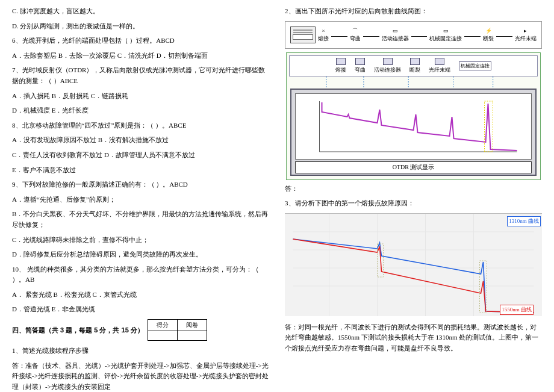 The width and height of the screenshot is (554, 392). I want to click on q7-opts-a: A．插入损耗 B．反射损耗 C．链路损耗, so click(141, 96).